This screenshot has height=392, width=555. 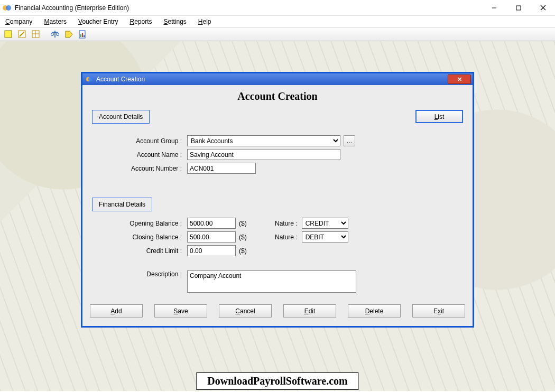 I want to click on description-textarea: Company Account, so click(x=272, y=282).